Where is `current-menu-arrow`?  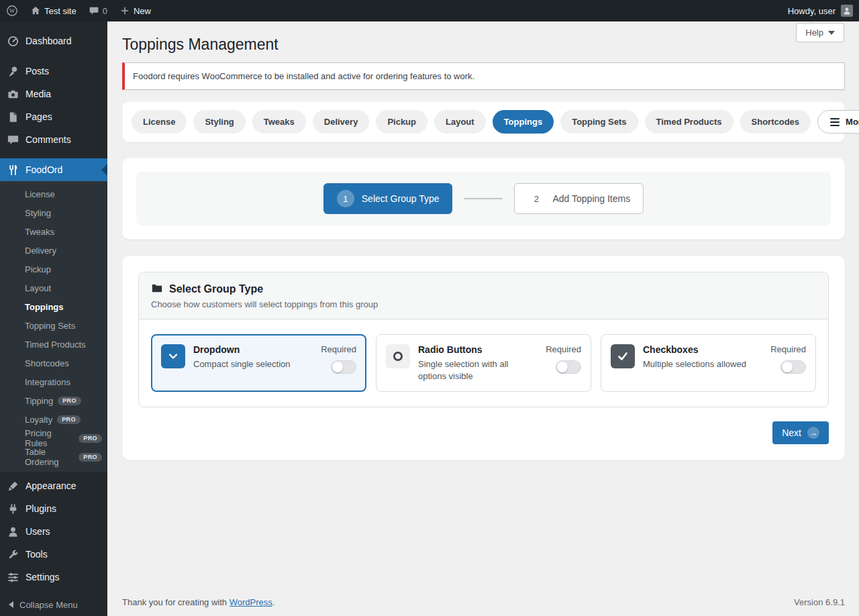
current-menu-arrow is located at coordinates (105, 170).